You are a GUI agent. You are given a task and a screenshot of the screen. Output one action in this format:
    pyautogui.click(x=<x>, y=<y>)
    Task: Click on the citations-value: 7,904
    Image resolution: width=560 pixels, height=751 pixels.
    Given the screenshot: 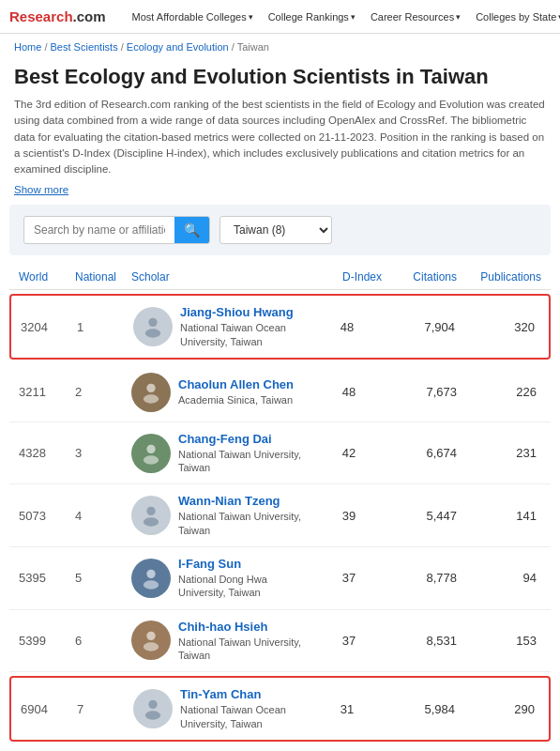 What is the action you would take?
    pyautogui.click(x=417, y=327)
    